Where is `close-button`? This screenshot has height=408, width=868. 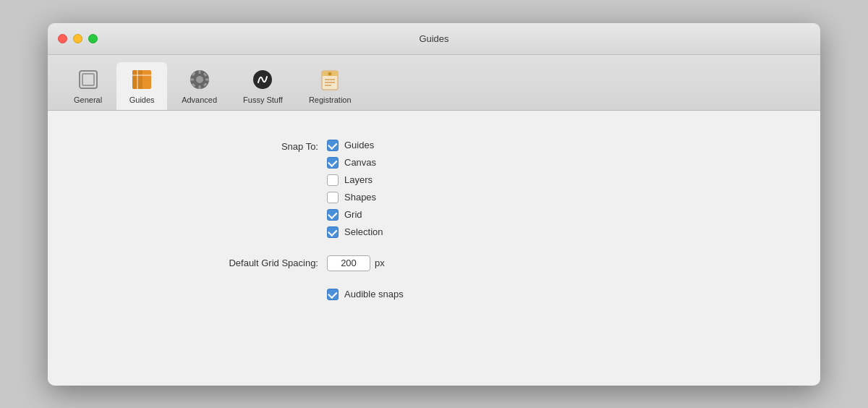 close-button is located at coordinates (62, 39).